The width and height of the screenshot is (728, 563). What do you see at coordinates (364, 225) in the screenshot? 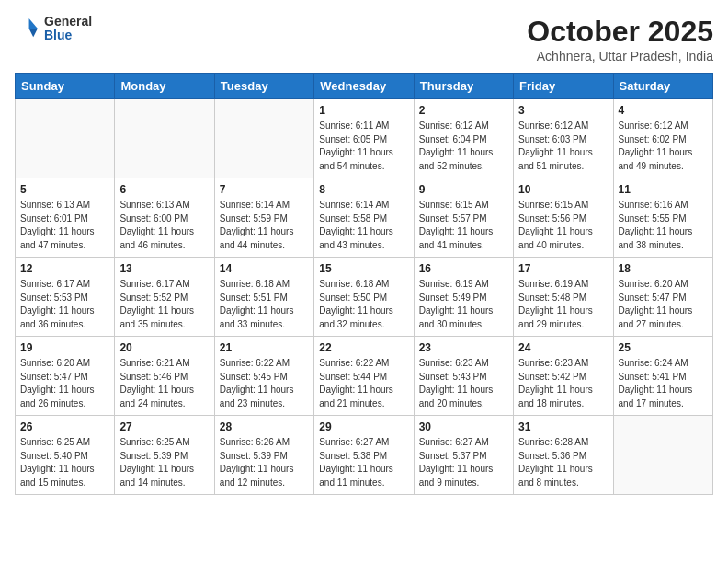
I see `day-info: Sunrise: 6:14 AM Sunset: 5:58 PM Dayligh…` at bounding box center [364, 225].